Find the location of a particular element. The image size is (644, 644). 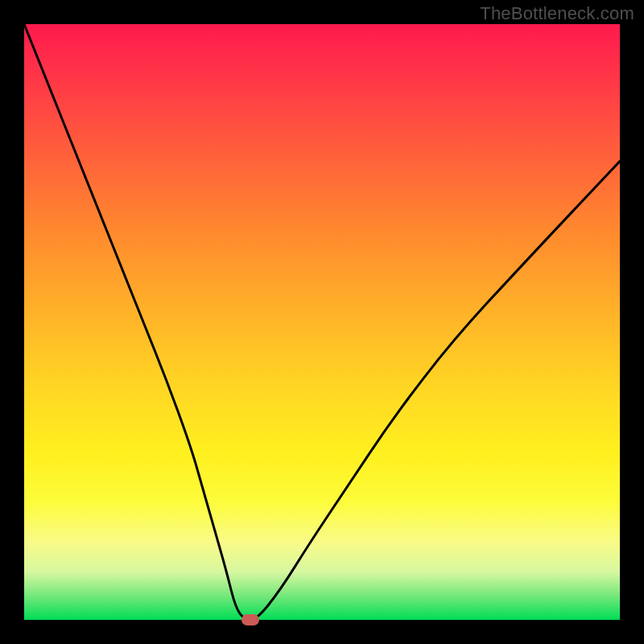

watermark-text: TheBottleneck.com is located at coordinates (557, 14).